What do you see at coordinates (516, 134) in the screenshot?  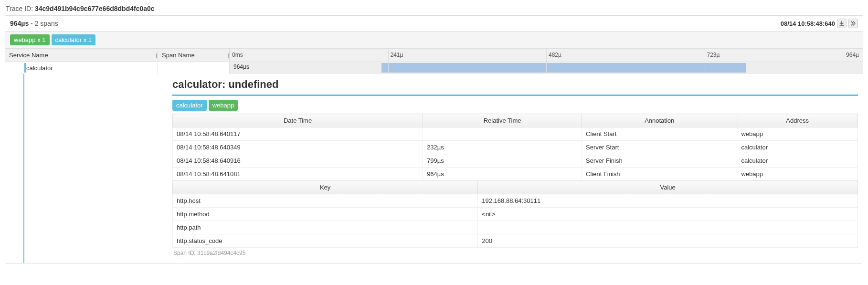 I see `table-row: 08/14 10:58:48.640117Client Startwebapp` at bounding box center [516, 134].